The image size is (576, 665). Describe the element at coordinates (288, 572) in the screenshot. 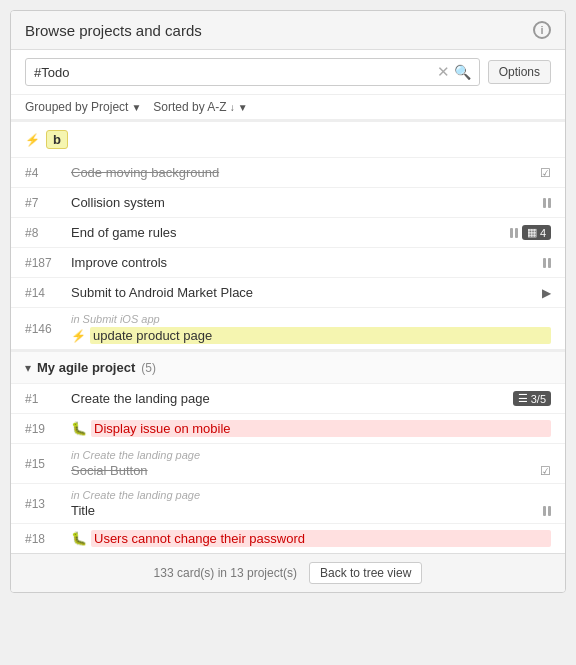

I see `footer: 133 card(s) in 13 project(s) Back to tre…` at that location.